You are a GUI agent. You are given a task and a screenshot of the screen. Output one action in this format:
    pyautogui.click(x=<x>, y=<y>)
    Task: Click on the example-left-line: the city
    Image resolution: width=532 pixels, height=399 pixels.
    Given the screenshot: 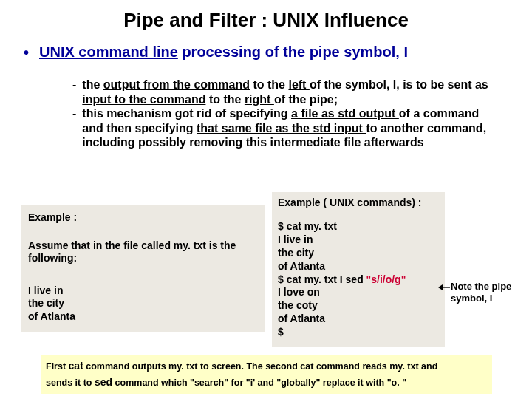 What is the action you would take?
    pyautogui.click(x=143, y=304)
    